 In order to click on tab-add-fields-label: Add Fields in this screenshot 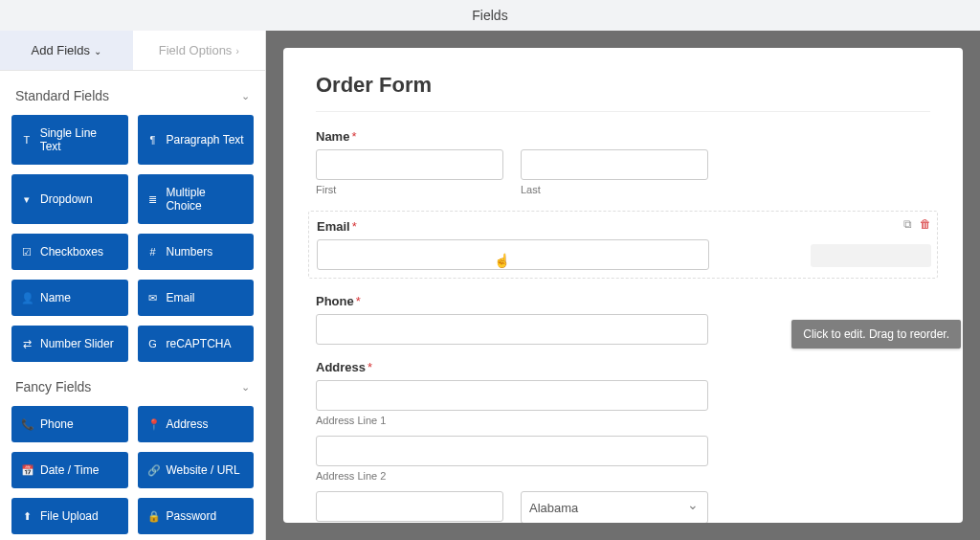, I will do `click(61, 50)`.